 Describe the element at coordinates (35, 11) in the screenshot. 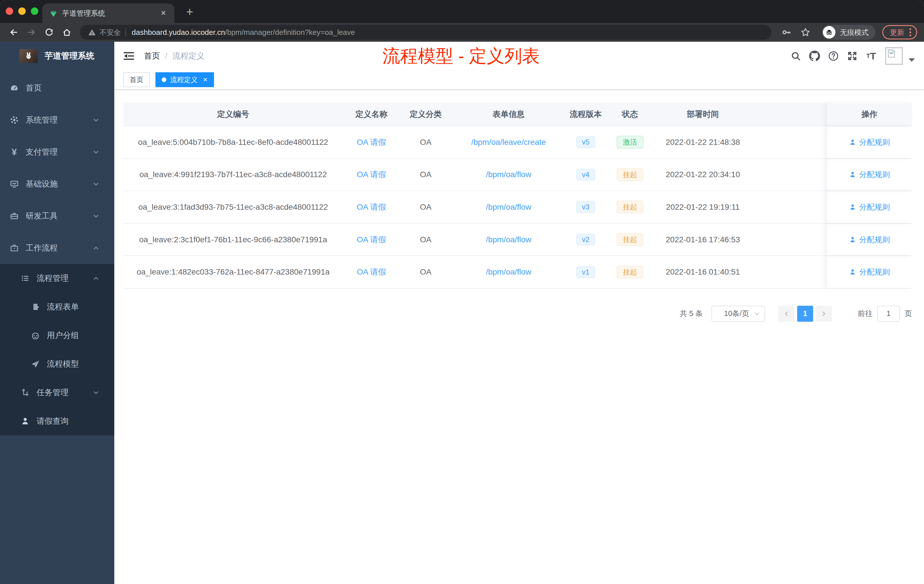

I see `zoom-window-button` at that location.